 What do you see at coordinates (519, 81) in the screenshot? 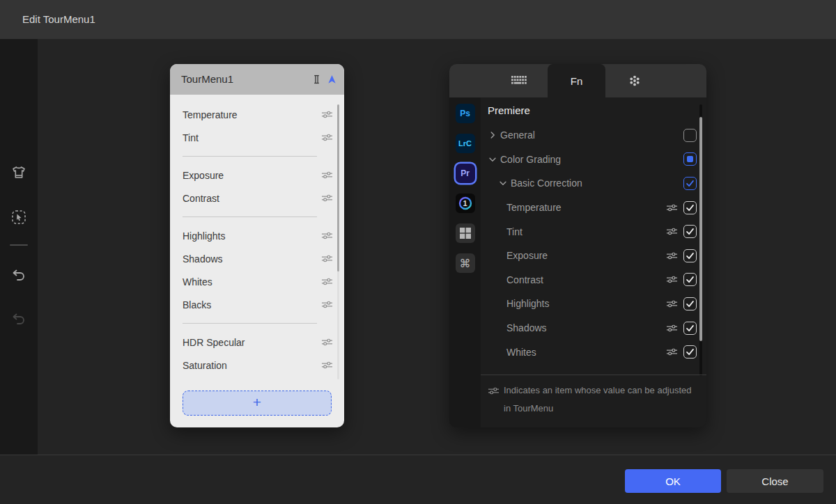
I see `keyboard-icon` at bounding box center [519, 81].